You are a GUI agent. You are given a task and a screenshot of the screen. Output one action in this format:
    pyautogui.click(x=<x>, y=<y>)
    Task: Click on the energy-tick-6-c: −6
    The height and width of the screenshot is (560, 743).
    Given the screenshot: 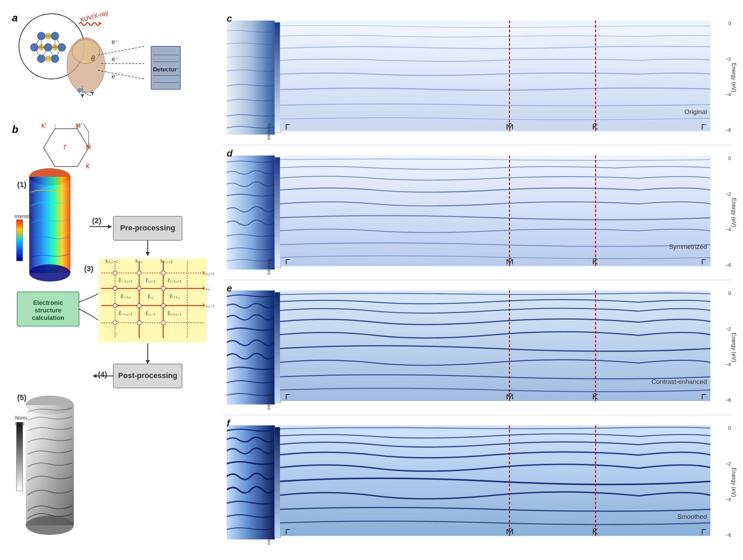 What is the action you would take?
    pyautogui.click(x=728, y=130)
    